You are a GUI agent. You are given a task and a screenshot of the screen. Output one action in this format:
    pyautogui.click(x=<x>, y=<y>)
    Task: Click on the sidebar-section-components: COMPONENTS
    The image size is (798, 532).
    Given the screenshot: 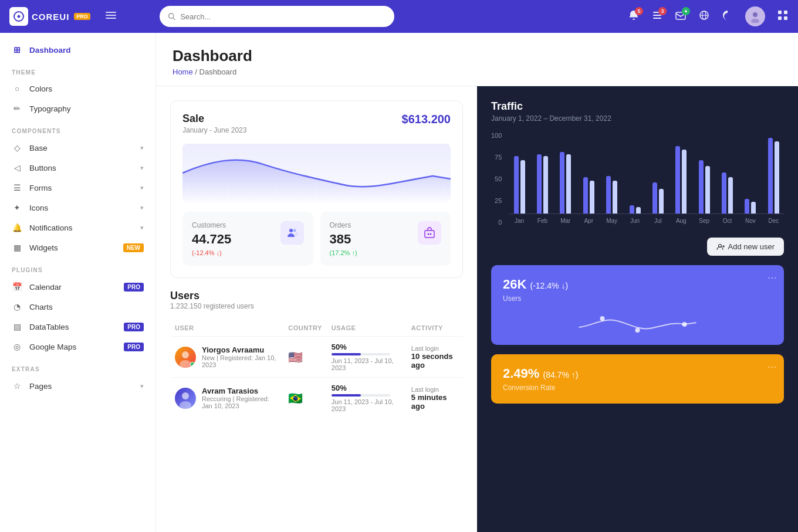 What is the action you would take?
    pyautogui.click(x=77, y=128)
    